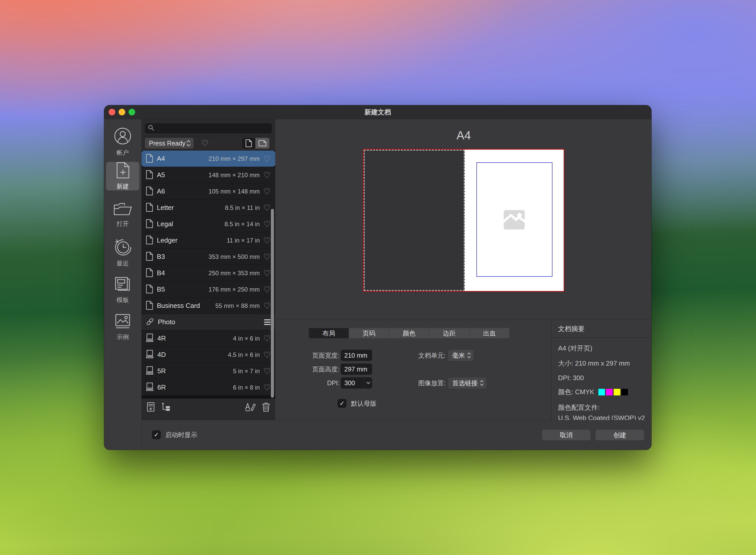 The width and height of the screenshot is (756, 555). What do you see at coordinates (208, 322) in the screenshot?
I see `preset-row: Photo` at bounding box center [208, 322].